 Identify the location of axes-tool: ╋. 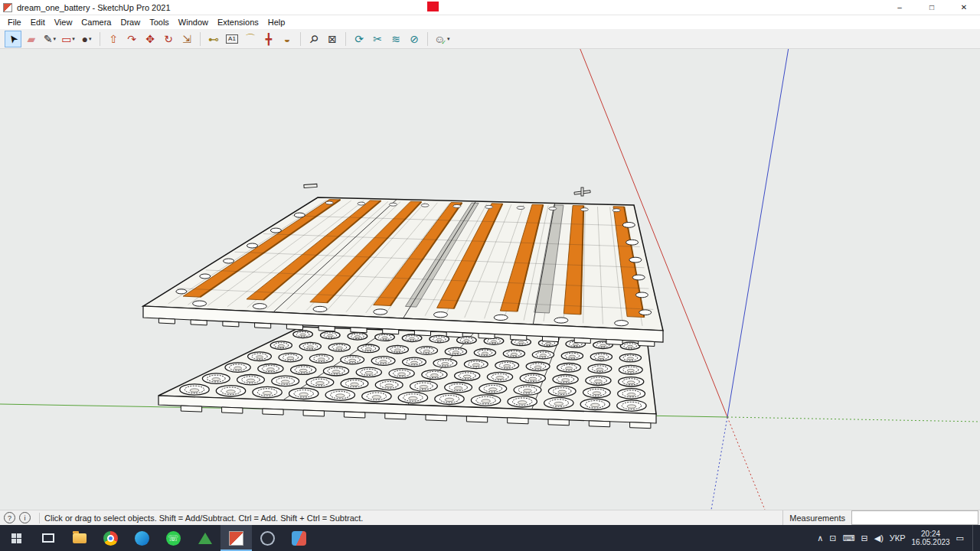
(269, 39).